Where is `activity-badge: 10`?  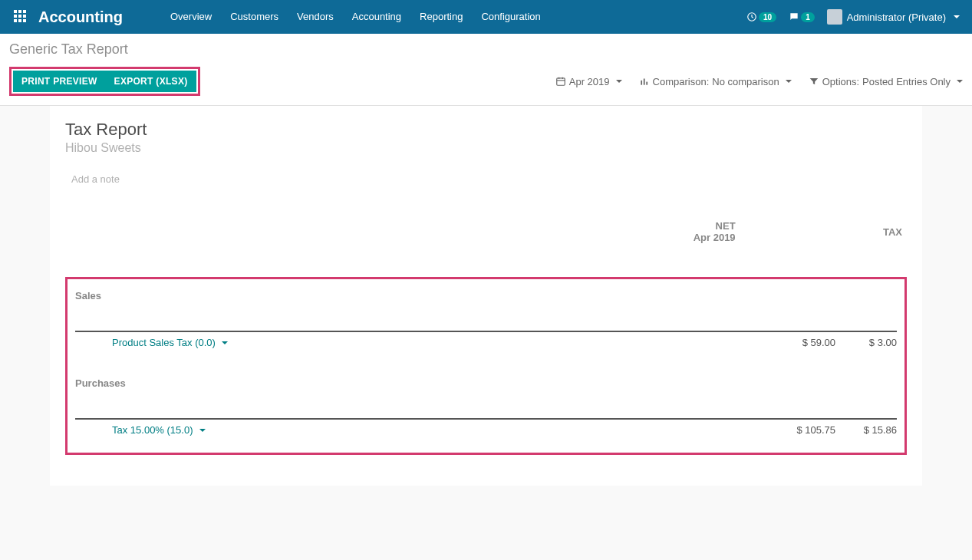
activity-badge: 10 is located at coordinates (767, 17).